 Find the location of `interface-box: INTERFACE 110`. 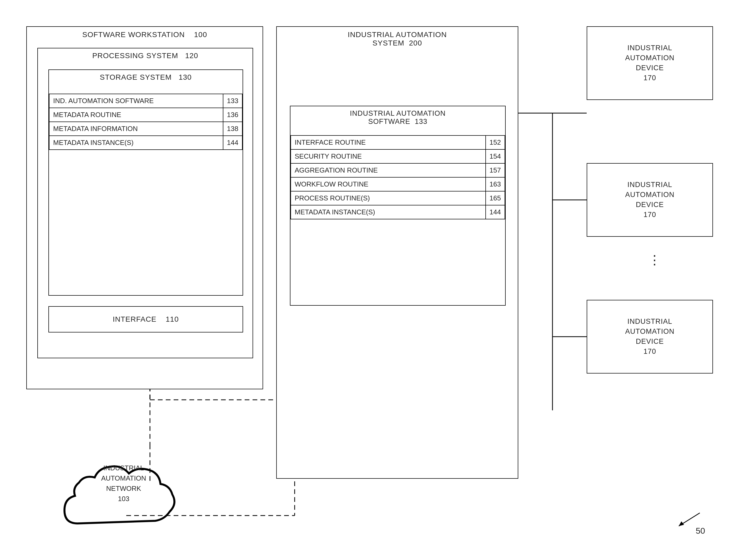

interface-box: INTERFACE 110 is located at coordinates (146, 319).